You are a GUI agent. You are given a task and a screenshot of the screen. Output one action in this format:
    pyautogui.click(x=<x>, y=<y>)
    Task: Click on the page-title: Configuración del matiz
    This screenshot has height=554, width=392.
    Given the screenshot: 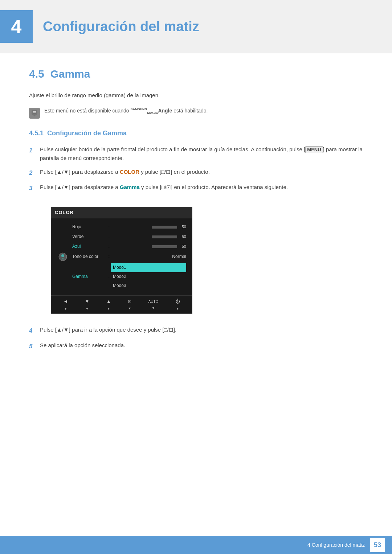 What is the action you would take?
    pyautogui.click(x=121, y=27)
    